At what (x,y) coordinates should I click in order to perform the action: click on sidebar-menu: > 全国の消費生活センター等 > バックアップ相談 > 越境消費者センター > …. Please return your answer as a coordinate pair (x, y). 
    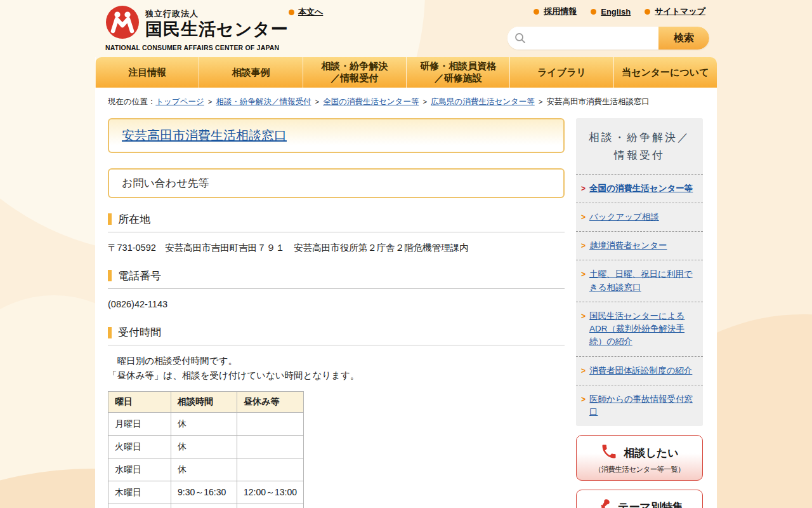
    Looking at the image, I should click on (639, 300).